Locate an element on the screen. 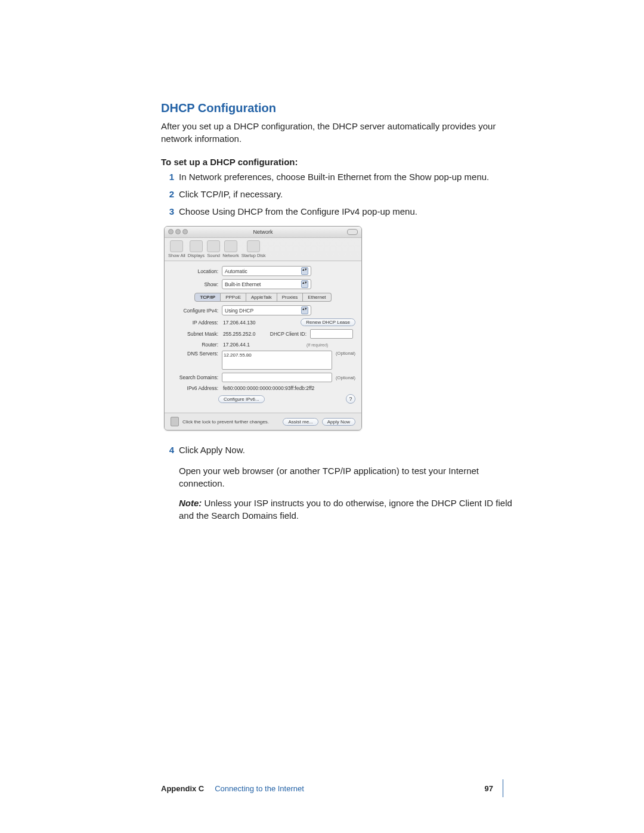  client-id-hint: (If required) is located at coordinates (317, 345).